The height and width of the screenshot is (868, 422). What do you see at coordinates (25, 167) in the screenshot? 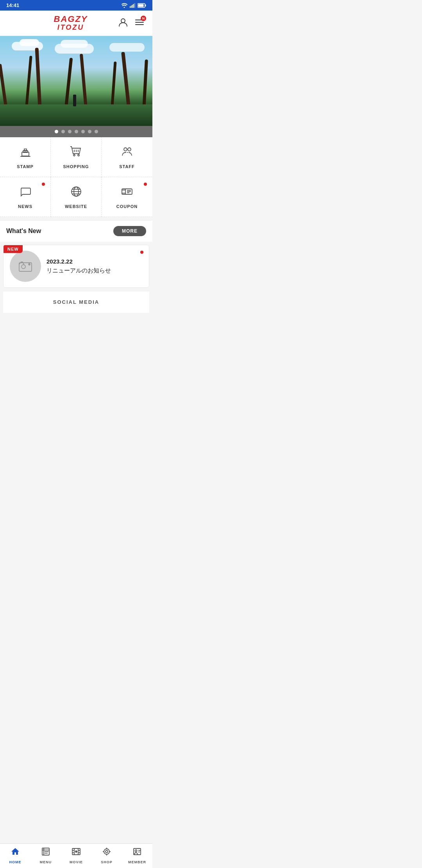
I see `stamp-label: STAMP` at bounding box center [25, 167].